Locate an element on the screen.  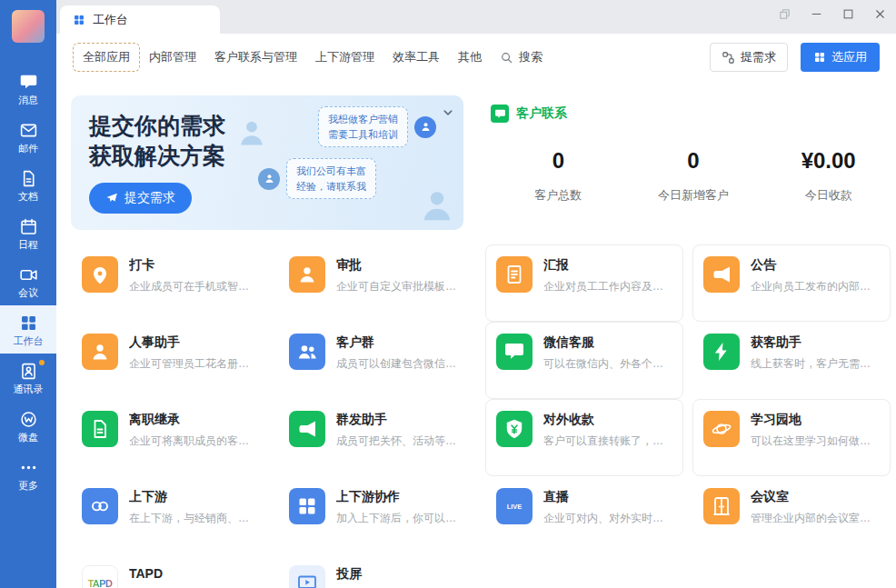
sidebar-item-workbench: 工作台 is located at coordinates (28, 329).